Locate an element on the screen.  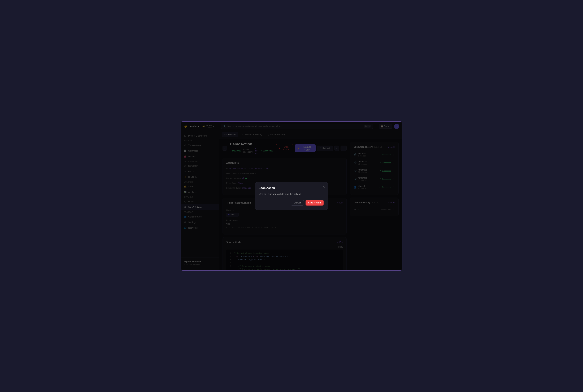
modal-close-button: ✕ is located at coordinates (324, 186).